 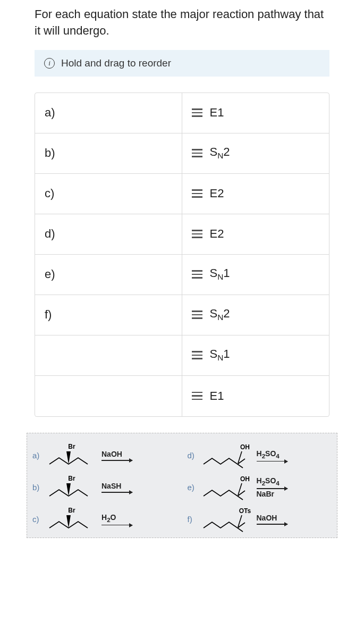 I want to click on reaction-label: b), so click(x=37, y=487).